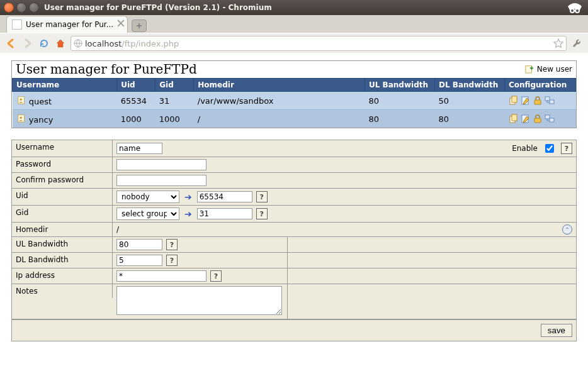  What do you see at coordinates (567, 229) in the screenshot?
I see `expand-icon: ⌃` at bounding box center [567, 229].